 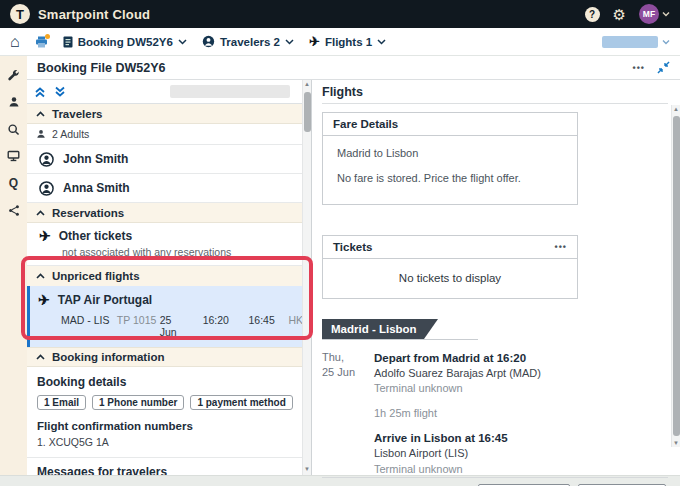 I want to click on arrive-airport: Lisbon Airport (LIS), so click(x=521, y=454).